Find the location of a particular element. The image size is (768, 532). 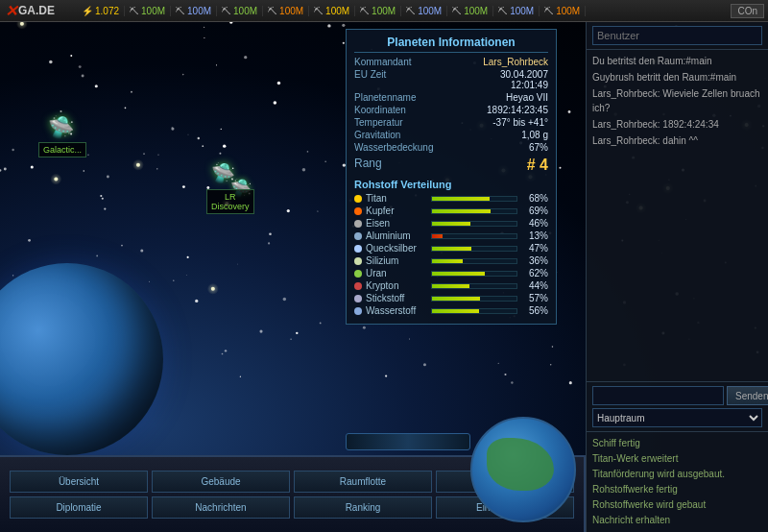

resource-10: ⛏100M is located at coordinates (563, 12).